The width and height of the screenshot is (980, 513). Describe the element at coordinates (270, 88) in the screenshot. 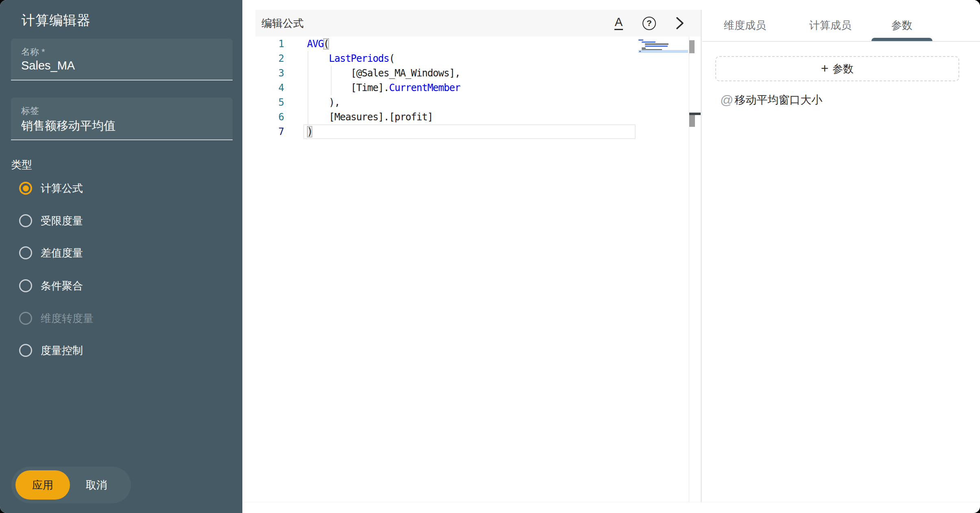

I see `line-number: 4` at that location.